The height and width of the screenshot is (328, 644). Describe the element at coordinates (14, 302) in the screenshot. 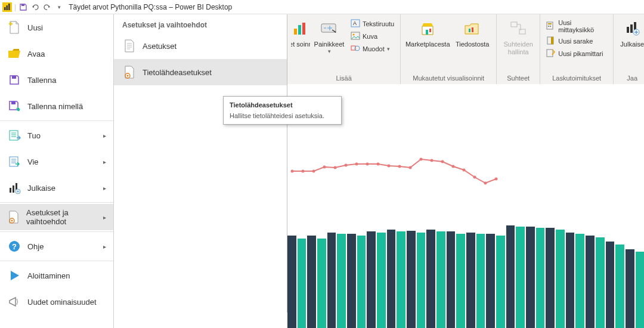

I see `megaphone-icon` at that location.